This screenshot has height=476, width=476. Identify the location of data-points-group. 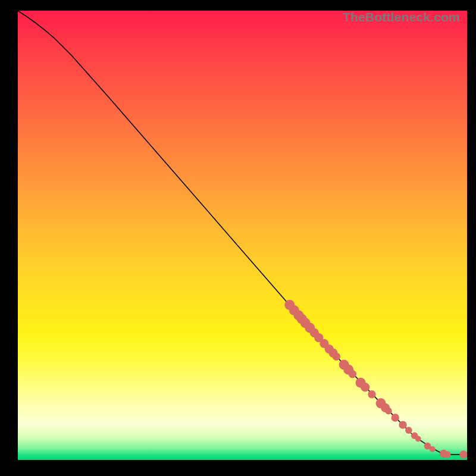
(376, 380).